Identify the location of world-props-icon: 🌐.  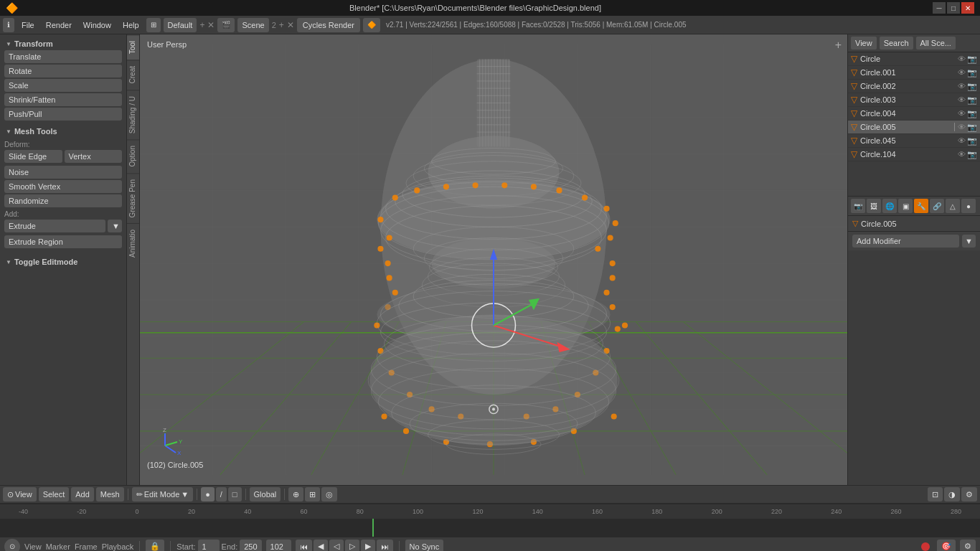
(890, 206).